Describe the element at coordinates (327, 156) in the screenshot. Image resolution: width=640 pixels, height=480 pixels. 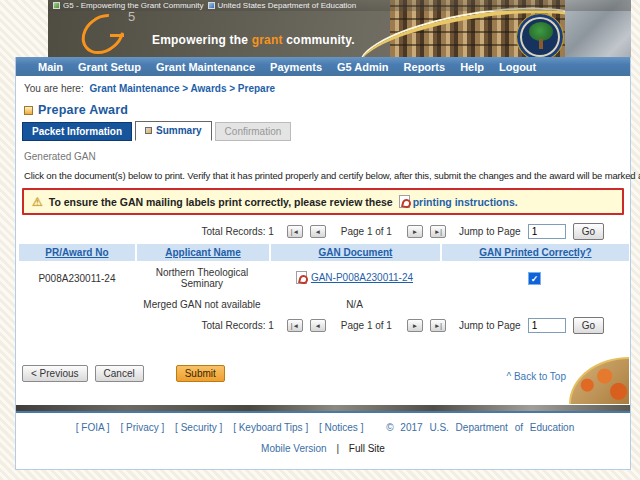
I see `section-label: Generated GAN` at that location.